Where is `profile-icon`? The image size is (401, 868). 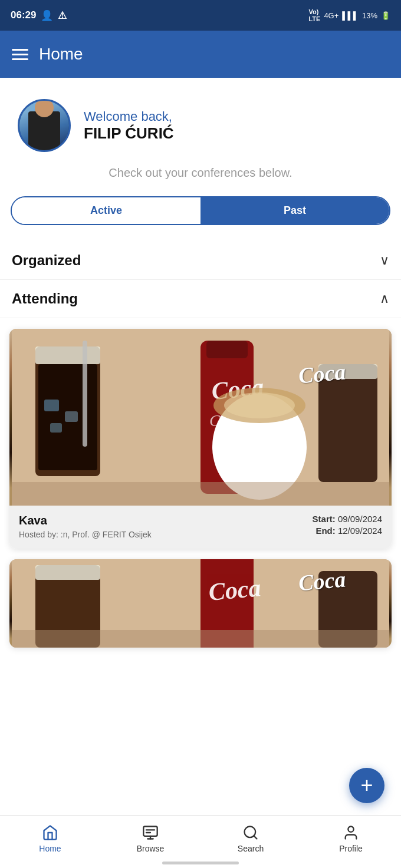 profile-icon is located at coordinates (351, 833).